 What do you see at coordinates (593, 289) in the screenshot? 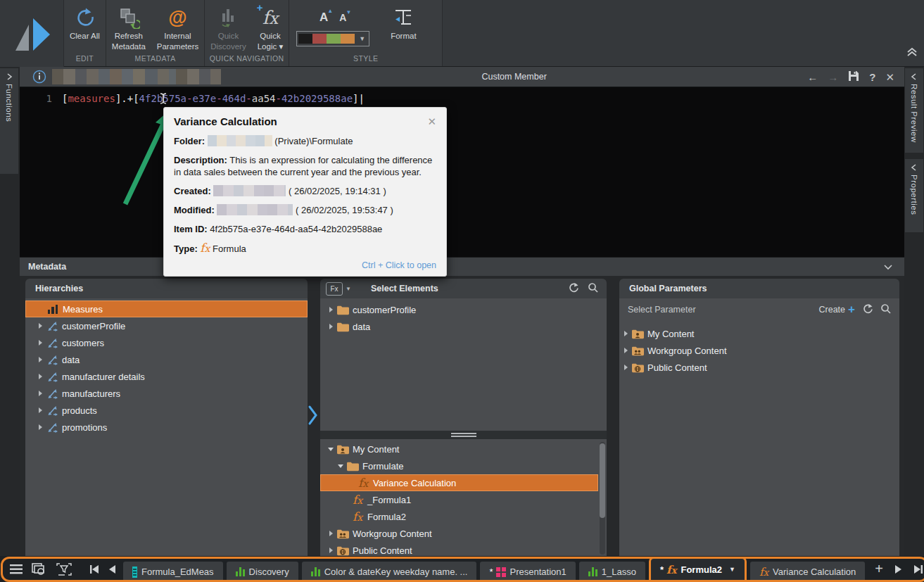
I see `search-elements-icon` at bounding box center [593, 289].